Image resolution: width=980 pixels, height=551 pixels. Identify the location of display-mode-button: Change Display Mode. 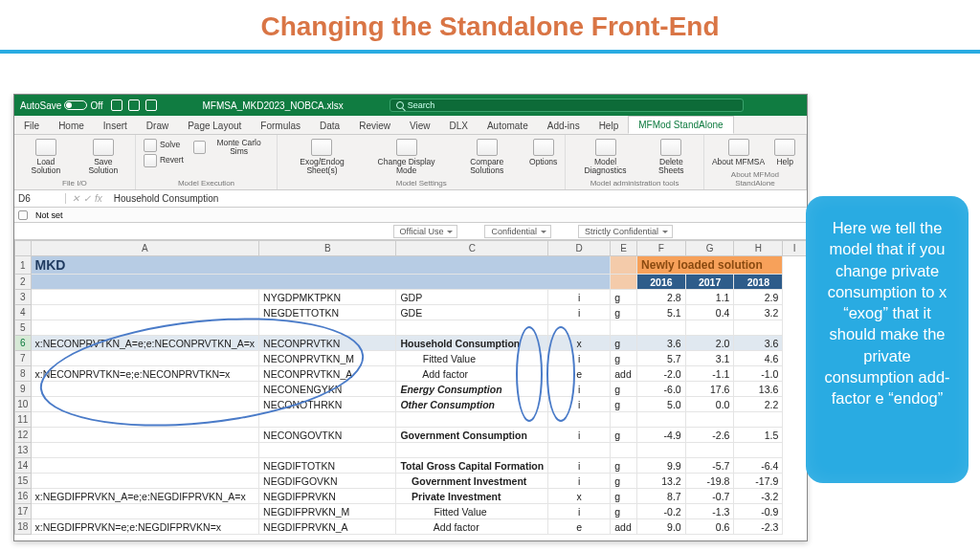
(406, 157).